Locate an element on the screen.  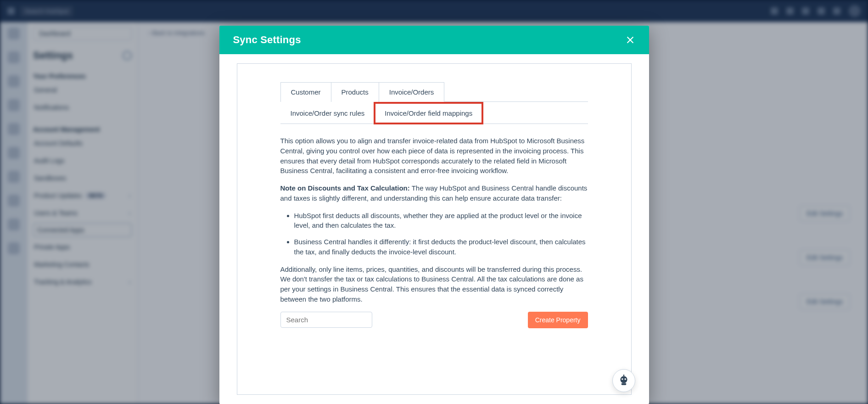
bullet-item: HubSpot first deducts all discounts, whe… is located at coordinates (441, 221).